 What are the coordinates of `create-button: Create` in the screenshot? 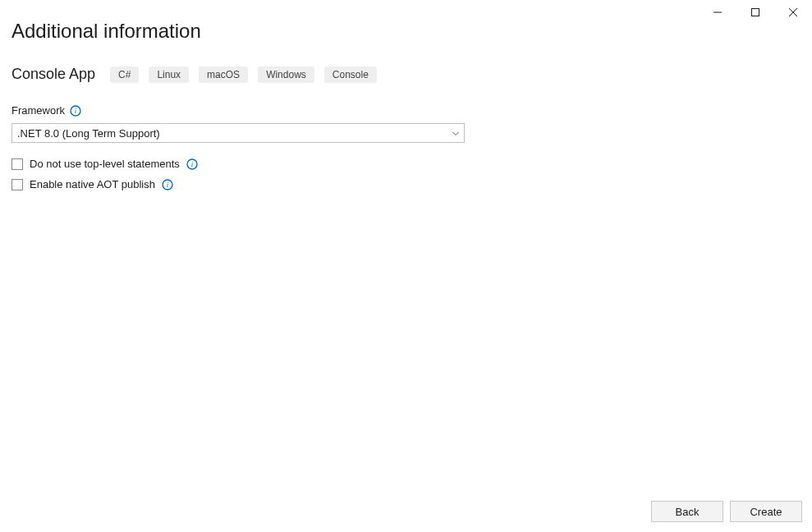 It's located at (766, 511).